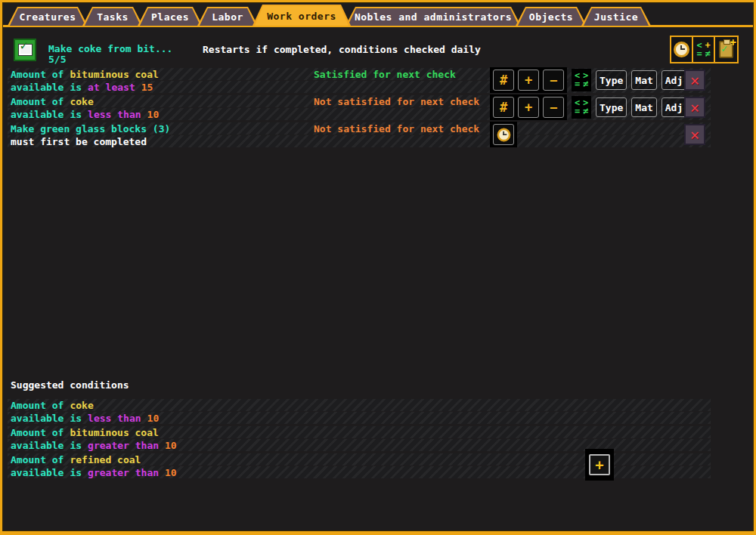 This screenshot has height=535, width=756. What do you see at coordinates (433, 17) in the screenshot?
I see `tab-nobles-and-administrators: Nobles and administrators` at bounding box center [433, 17].